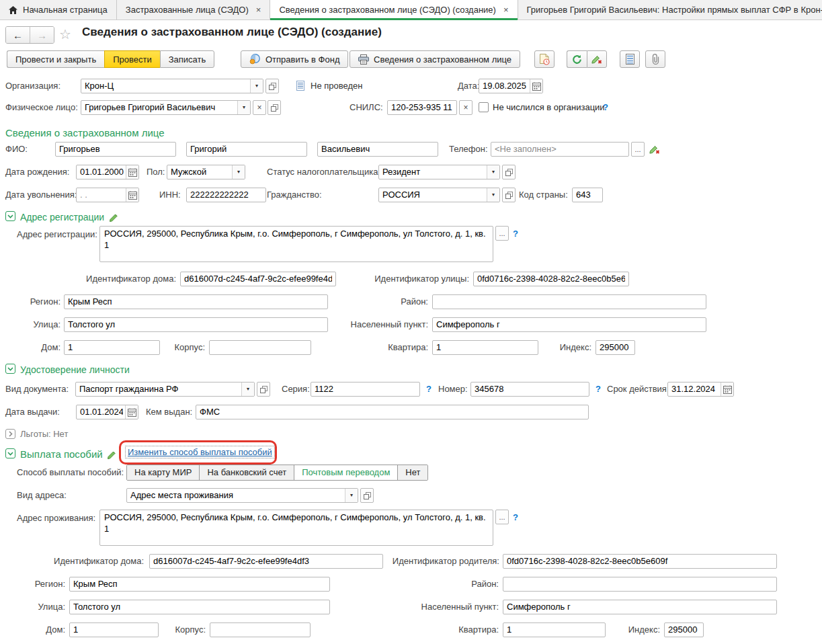 The image size is (822, 644). I want to click on number-field: 345678, so click(530, 389).